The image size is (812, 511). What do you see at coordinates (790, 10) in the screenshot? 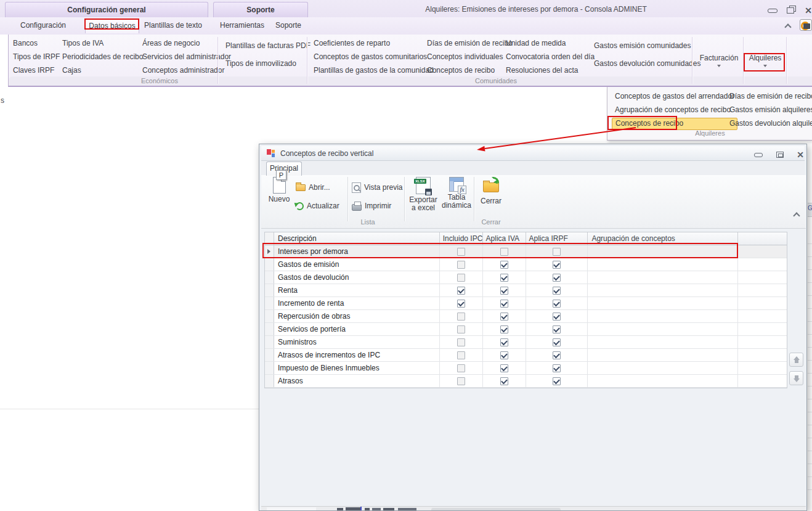
I see `restore-button` at bounding box center [790, 10].